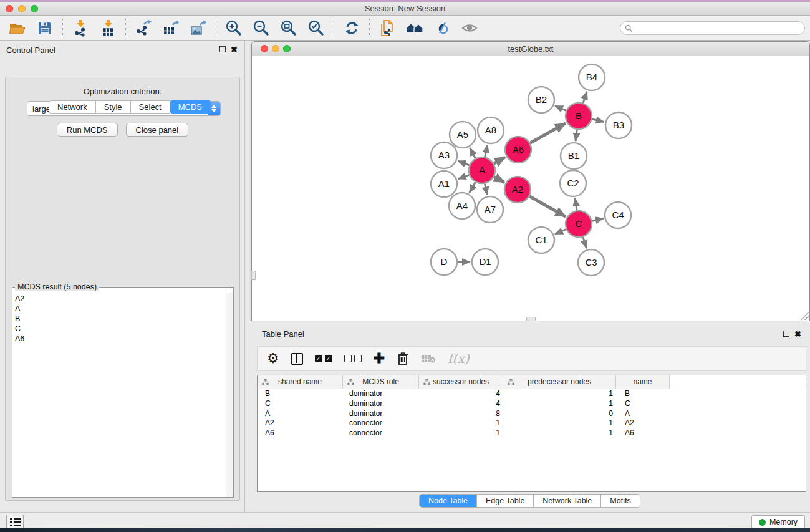 This screenshot has height=532, width=810. I want to click on export-table-icon, so click(171, 28).